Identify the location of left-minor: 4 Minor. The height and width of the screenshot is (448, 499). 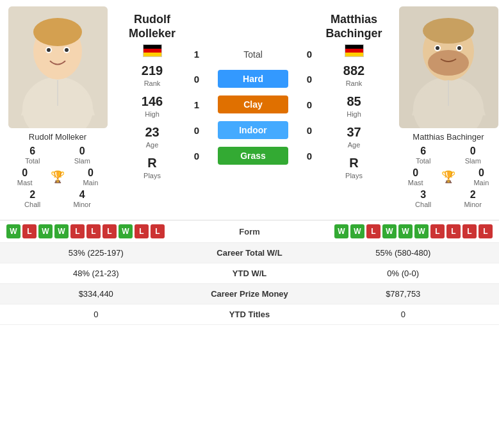
(82, 199).